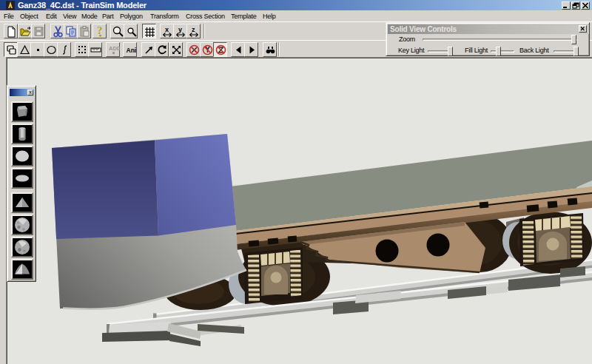 Image resolution: width=592 pixels, height=364 pixels. I want to click on svg-text: ADD, so click(114, 49).